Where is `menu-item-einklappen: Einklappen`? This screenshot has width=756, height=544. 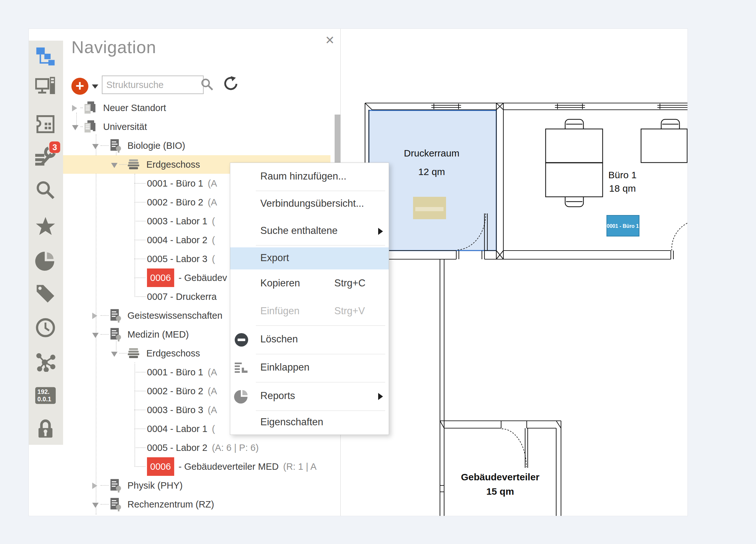
menu-item-einklappen: Einklappen is located at coordinates (309, 368).